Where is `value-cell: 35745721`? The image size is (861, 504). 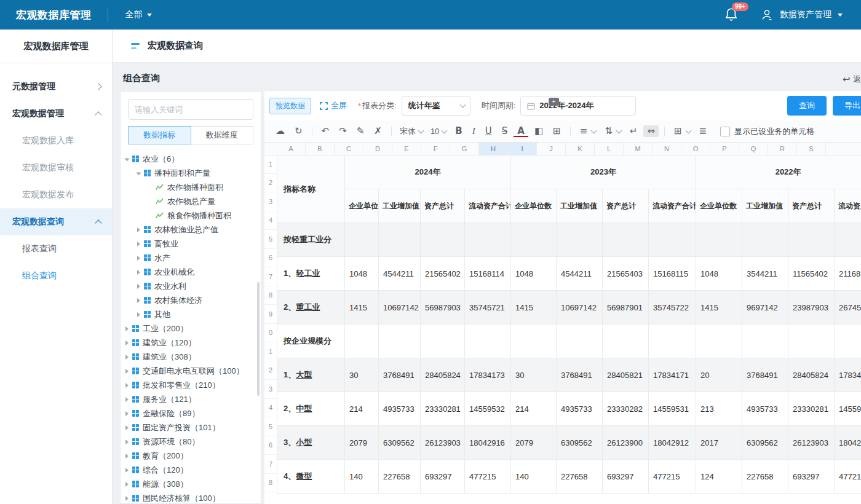
value-cell: 35745721 is located at coordinates (488, 307).